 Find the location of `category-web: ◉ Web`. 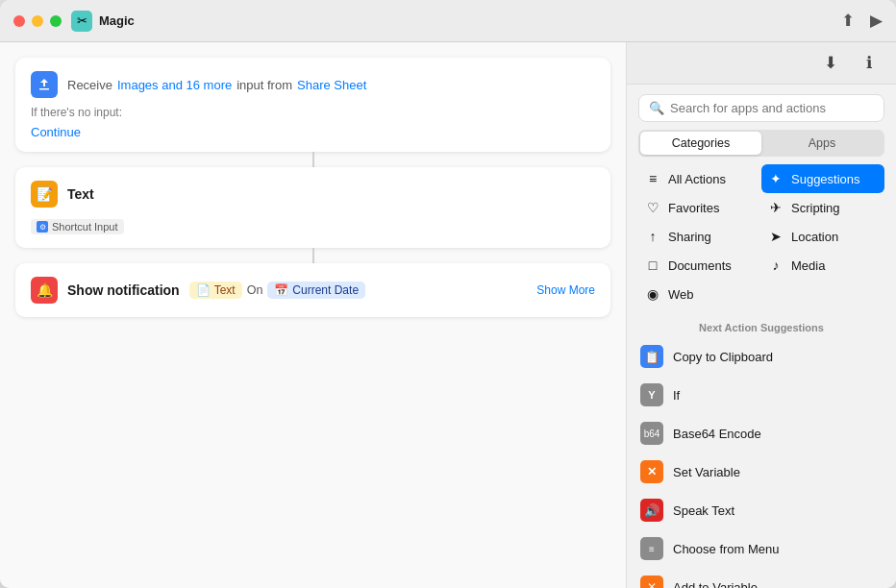

category-web: ◉ Web is located at coordinates (700, 294).